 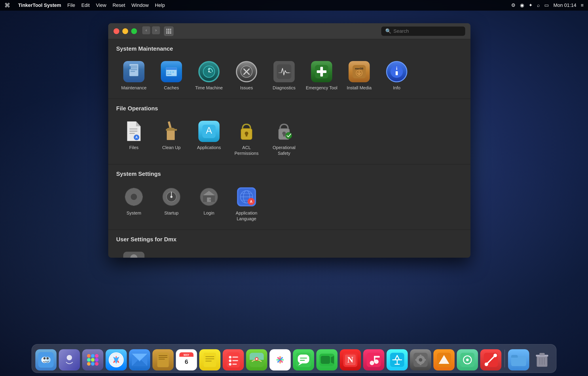 What do you see at coordinates (210, 360) in the screenshot?
I see `dock-item-notes` at bounding box center [210, 360].